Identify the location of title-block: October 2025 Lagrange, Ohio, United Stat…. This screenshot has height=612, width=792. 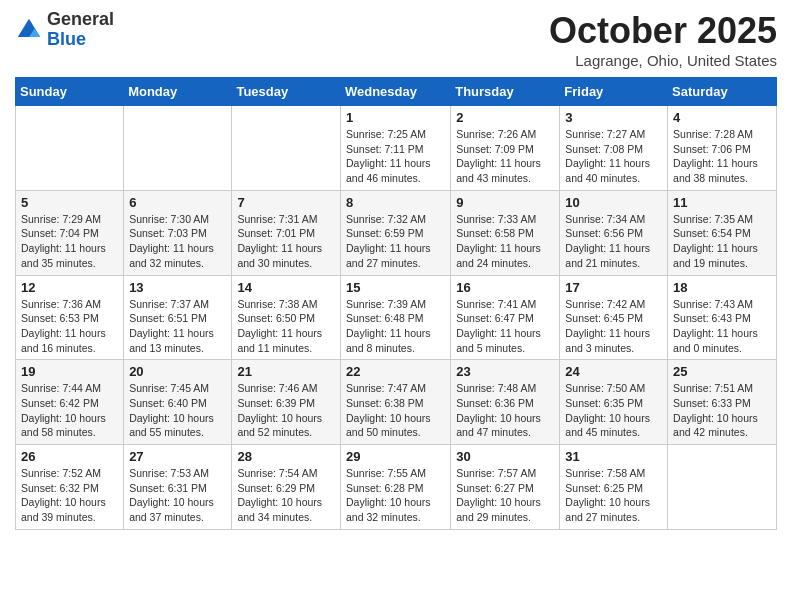
(663, 40).